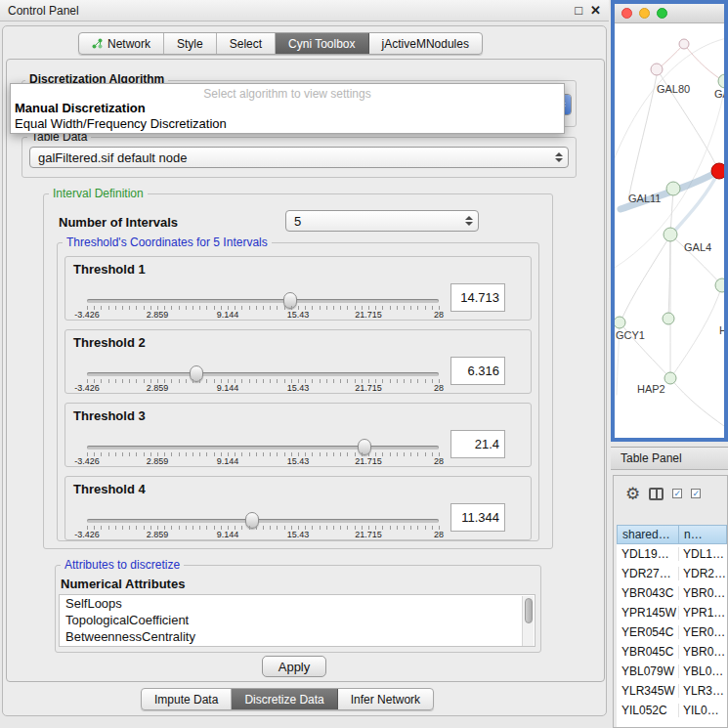 This screenshot has height=728, width=728. I want to click on node-label: GCY1, so click(630, 335).